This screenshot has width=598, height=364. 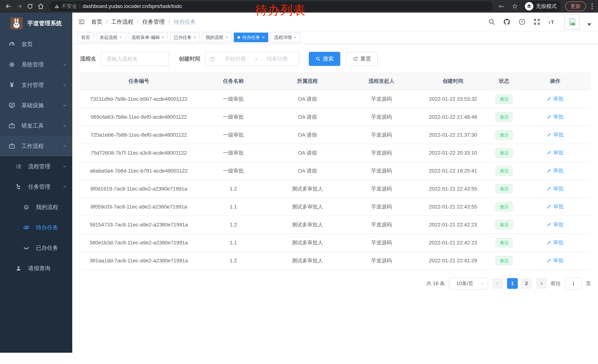 What do you see at coordinates (335, 243) in the screenshot?
I see `table-row: 580e1b3d-7ac8-11ec-a9e2-a2380e71991a1.1测…` at bounding box center [335, 243].